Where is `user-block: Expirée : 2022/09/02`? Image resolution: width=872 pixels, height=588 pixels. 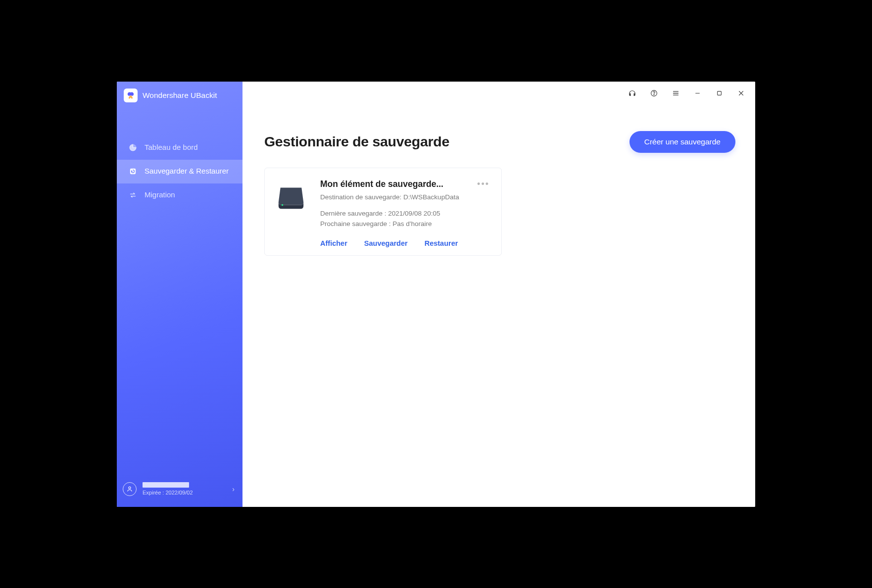
user-block: Expirée : 2022/09/02 is located at coordinates (184, 489).